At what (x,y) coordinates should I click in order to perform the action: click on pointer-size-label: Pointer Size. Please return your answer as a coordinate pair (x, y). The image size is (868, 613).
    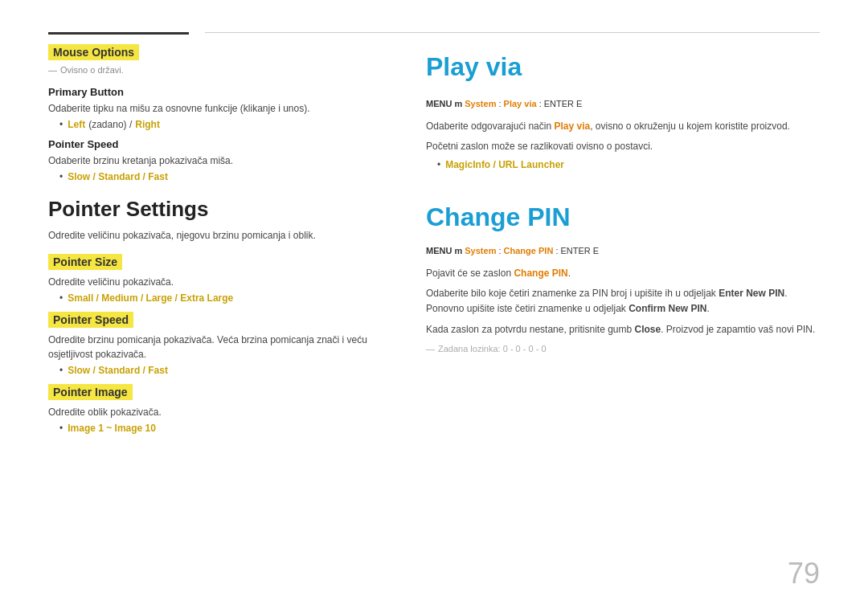
    Looking at the image, I should click on (85, 262).